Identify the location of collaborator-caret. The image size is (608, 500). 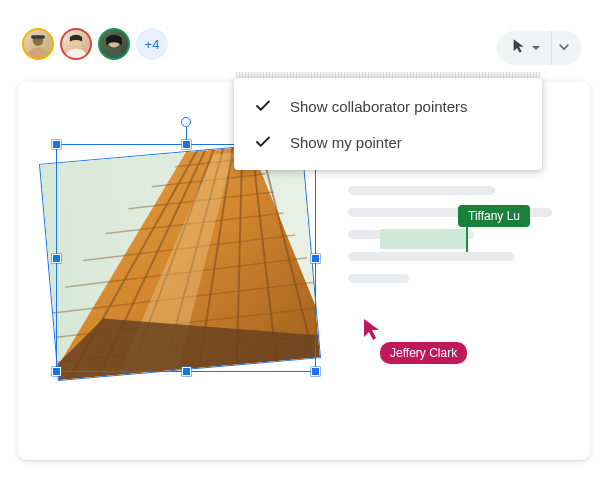
(467, 239).